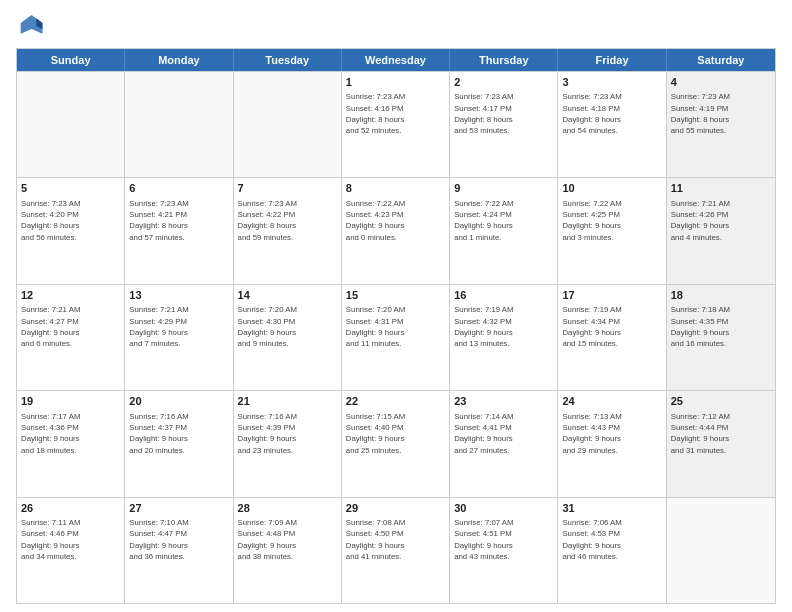  Describe the element at coordinates (612, 220) in the screenshot. I see `day-info: Sunrise: 7:22 AMSunset: 4:25 PMDaylight:…` at that location.